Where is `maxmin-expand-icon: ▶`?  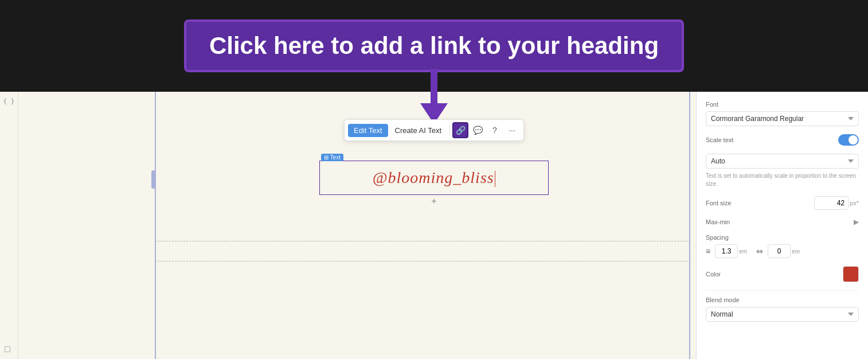 maxmin-expand-icon: ▶ is located at coordinates (857, 222).